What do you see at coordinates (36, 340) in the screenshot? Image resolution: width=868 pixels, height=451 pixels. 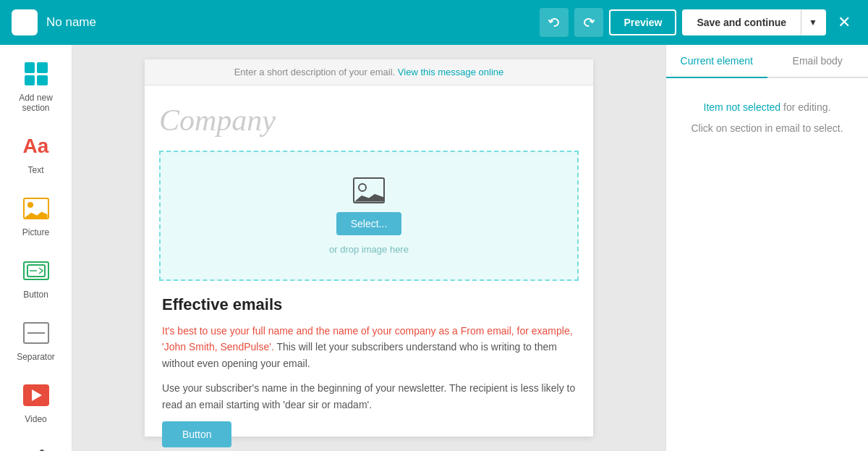 I see `sidebar-item-separator: Separator` at bounding box center [36, 340].